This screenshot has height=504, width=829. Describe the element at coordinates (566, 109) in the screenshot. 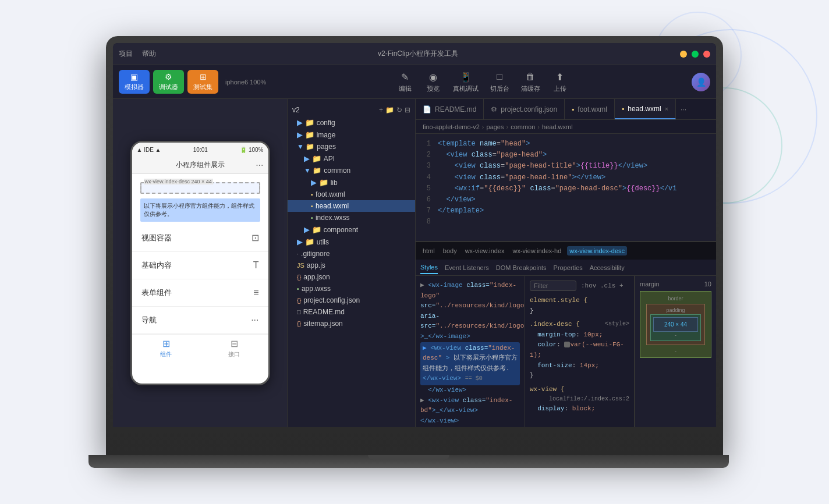

I see `tab-bar: 📄 README.md ⚙ project.config.json ▪ foot…` at that location.